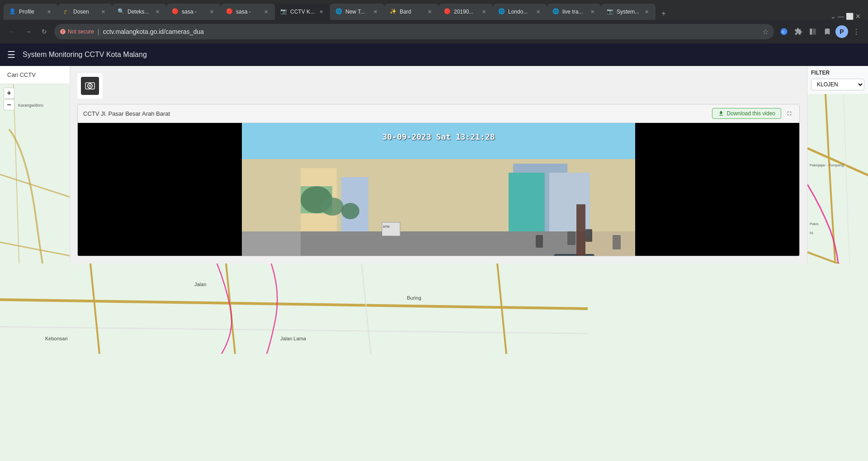 This screenshot has width=868, height=461. What do you see at coordinates (294, 309) in the screenshot?
I see `bottom-map-svg: Kebonsari Jalan Jalan Lama Buring` at bounding box center [294, 309].